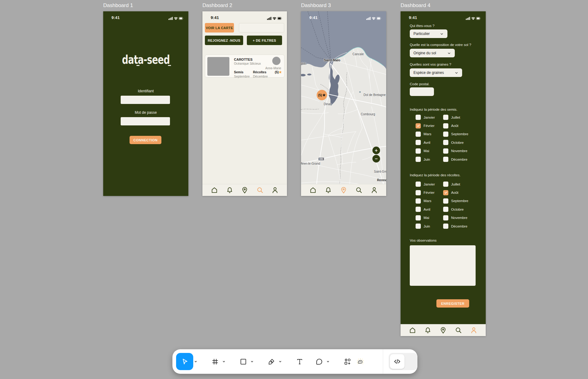 The image size is (588, 379). I want to click on actions-tool-button, so click(347, 362).